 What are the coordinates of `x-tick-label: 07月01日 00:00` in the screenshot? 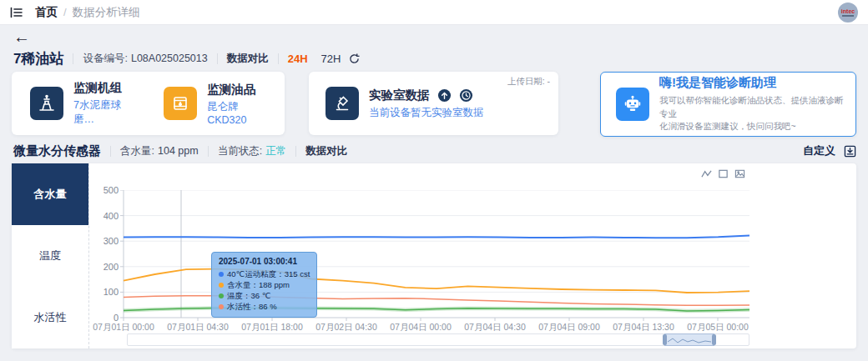 It's located at (124, 328).